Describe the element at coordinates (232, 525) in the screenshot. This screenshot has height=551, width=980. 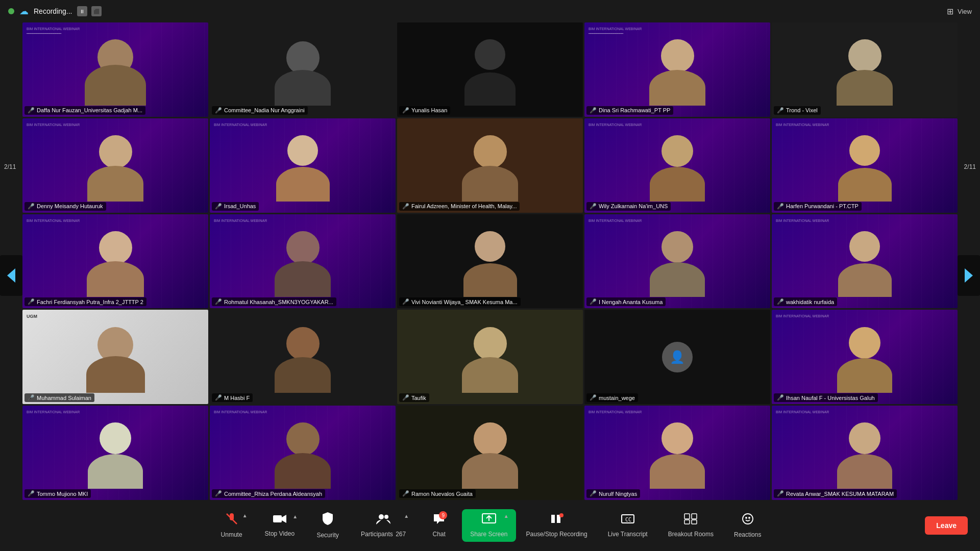
I see `unmute-button: Unmute ▲` at that location.